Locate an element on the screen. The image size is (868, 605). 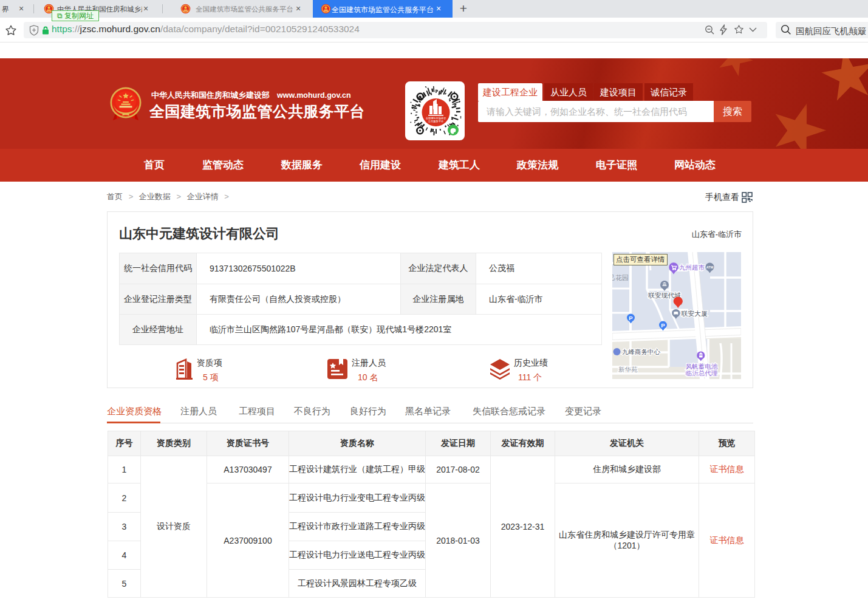
svg-text: 己花园 is located at coordinates (621, 278).